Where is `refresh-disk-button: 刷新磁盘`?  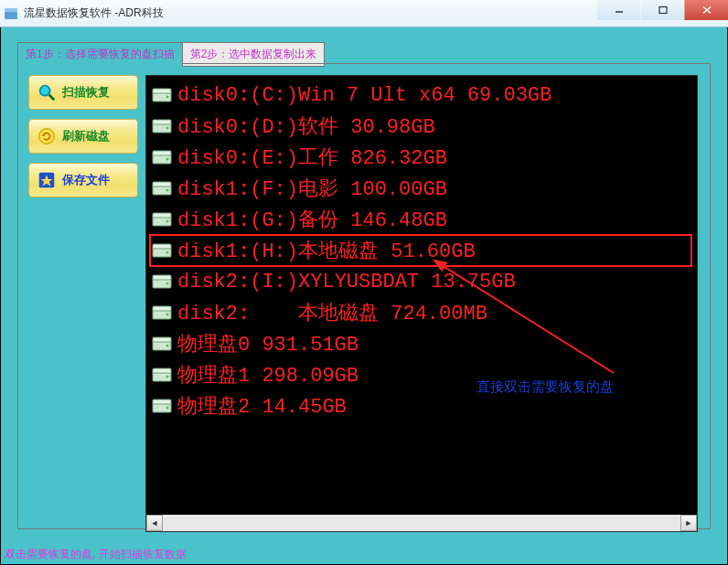 refresh-disk-button: 刷新磁盘 is located at coordinates (83, 136).